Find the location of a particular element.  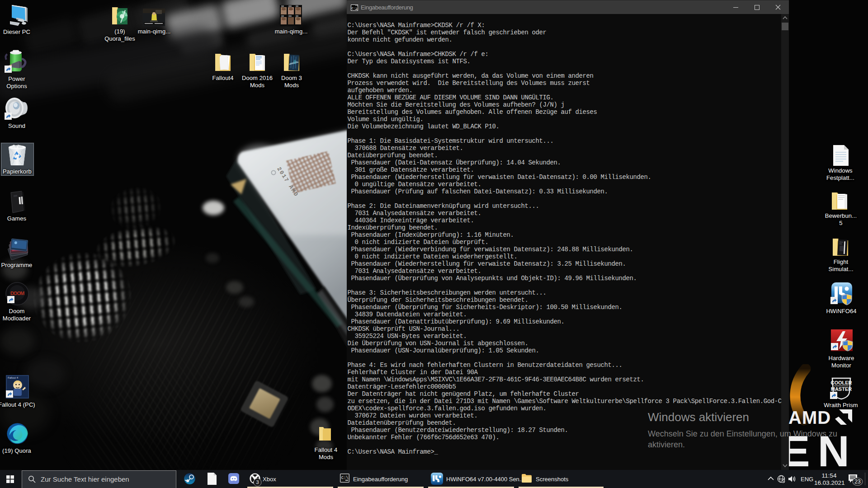

svg-text: MASTER is located at coordinates (842, 389).